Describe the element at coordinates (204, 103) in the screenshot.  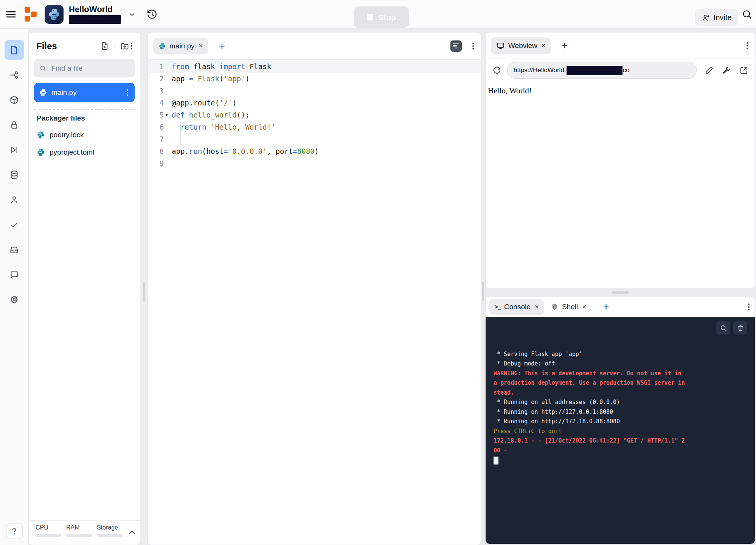
I see `code-text: @app.route('/')` at that location.